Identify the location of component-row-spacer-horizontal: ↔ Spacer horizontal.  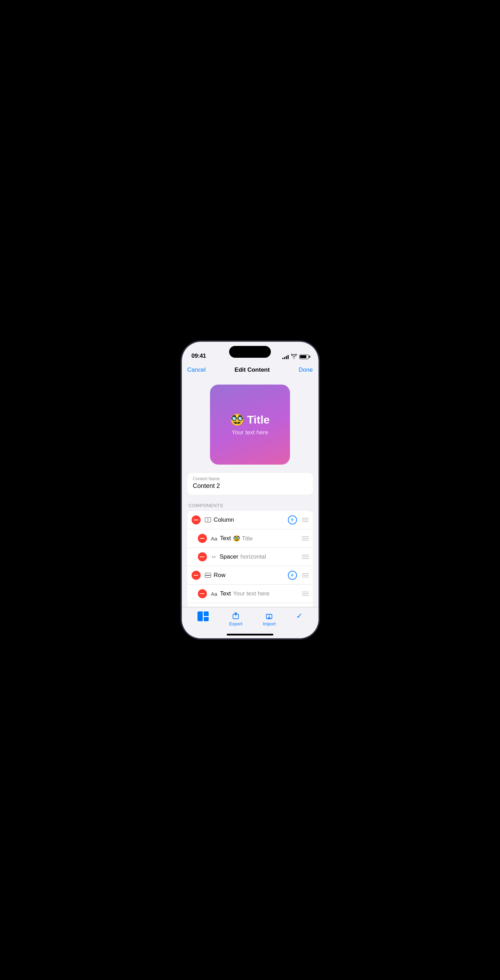
(250, 557).